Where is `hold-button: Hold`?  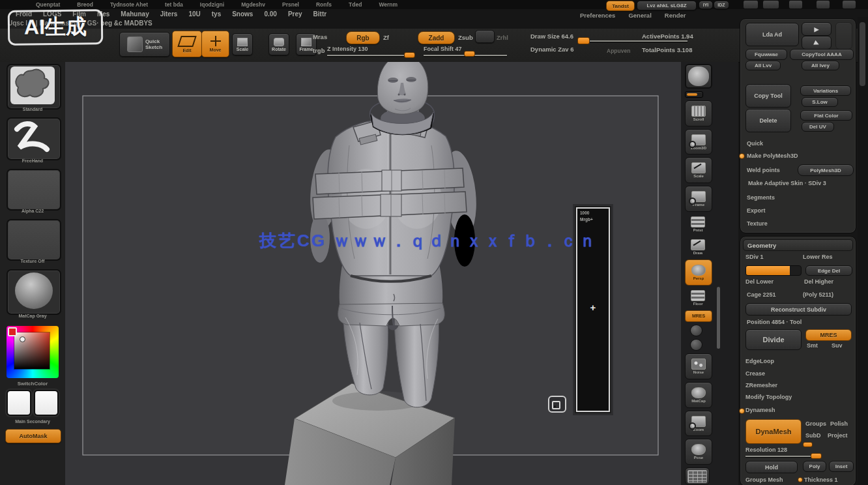 hold-button: Hold is located at coordinates (772, 467).